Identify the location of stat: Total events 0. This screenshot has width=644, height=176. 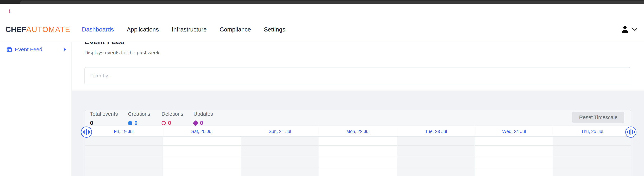
(104, 119).